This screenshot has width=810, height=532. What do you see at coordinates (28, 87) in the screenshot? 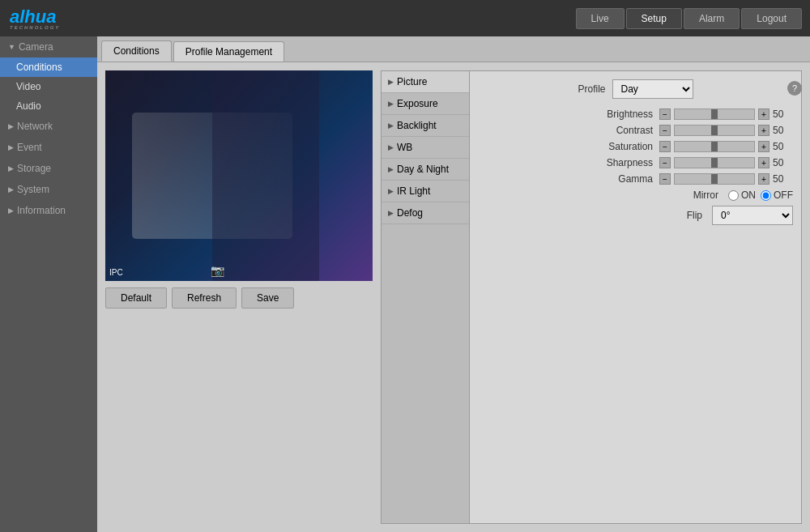
I see `sidebar-video-label: Video` at bounding box center [28, 87].